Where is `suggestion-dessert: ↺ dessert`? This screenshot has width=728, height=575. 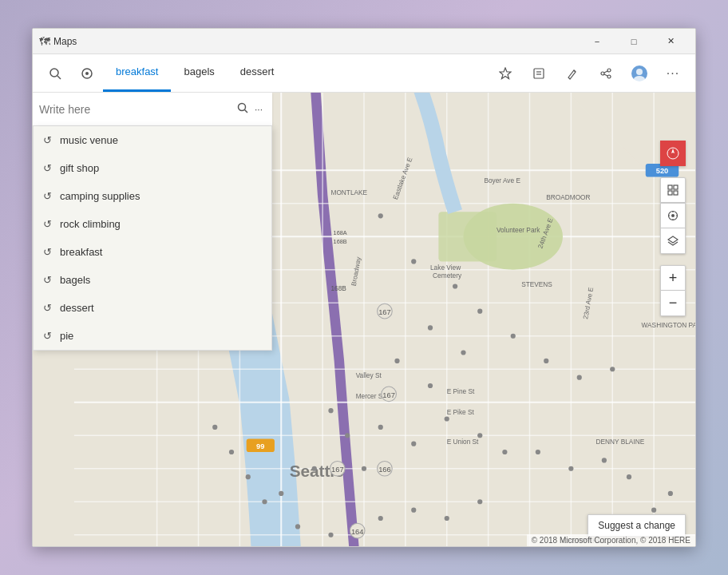
suggestion-dessert: ↺ dessert is located at coordinates (152, 308).